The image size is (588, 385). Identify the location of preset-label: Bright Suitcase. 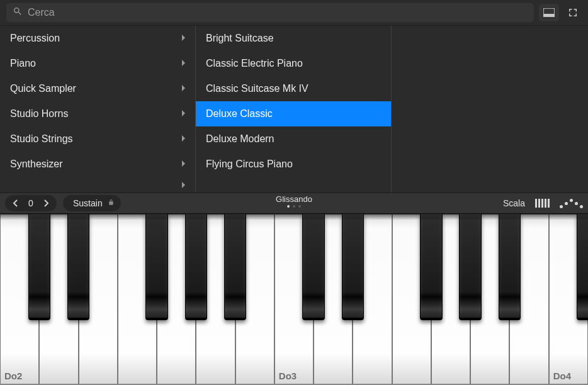
(240, 38).